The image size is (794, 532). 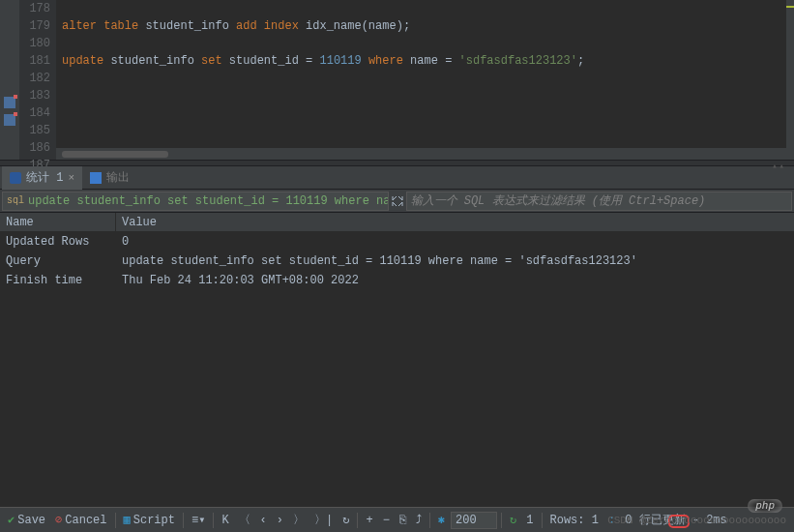 What do you see at coordinates (27, 520) in the screenshot?
I see `save-button: ✔Save` at bounding box center [27, 520].